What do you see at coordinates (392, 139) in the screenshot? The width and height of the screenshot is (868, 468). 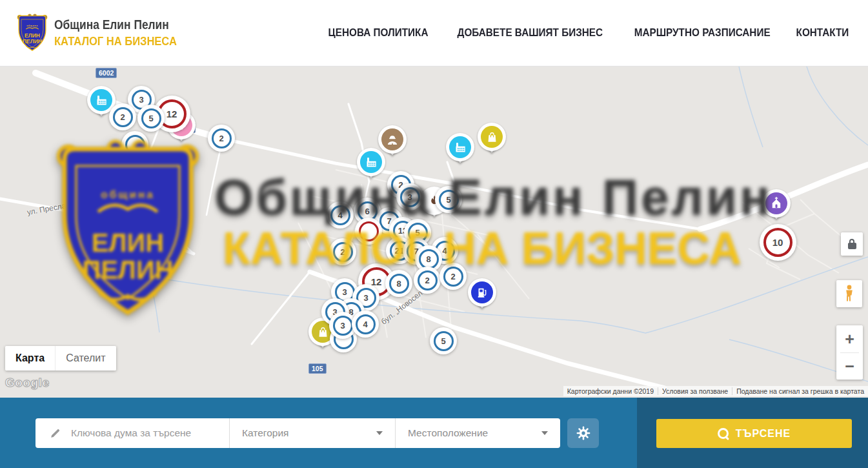 I see `worker-icon` at bounding box center [392, 139].